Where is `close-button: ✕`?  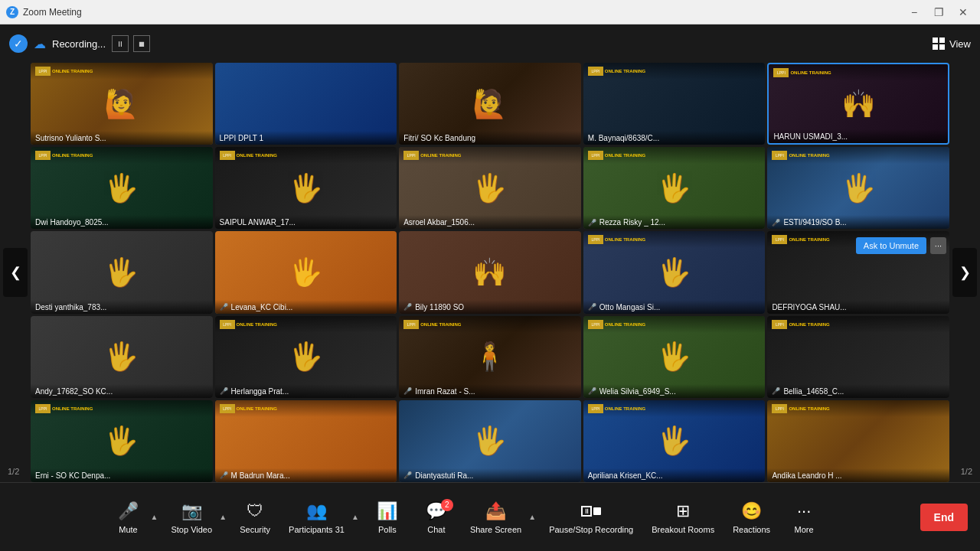
close-button: ✕ is located at coordinates (963, 12).